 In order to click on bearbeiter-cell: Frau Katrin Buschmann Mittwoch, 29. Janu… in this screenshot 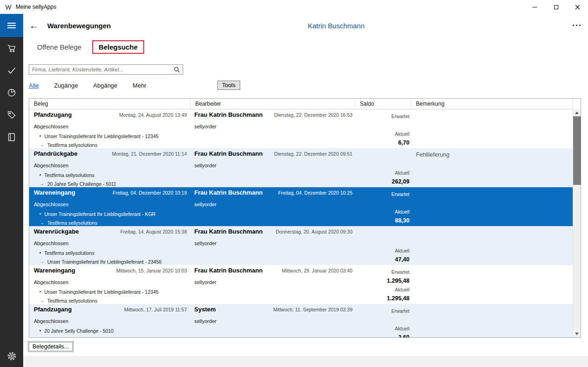, I will do `click(273, 285)`.